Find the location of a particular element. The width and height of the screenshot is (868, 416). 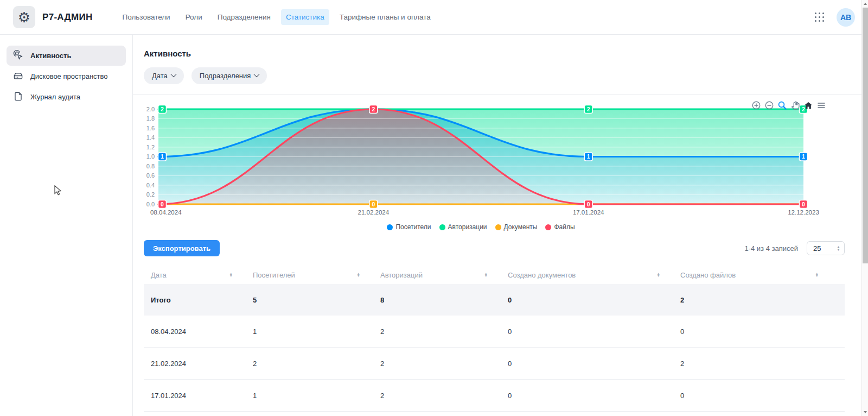

point-label-Файлы-1: 2 is located at coordinates (373, 110).